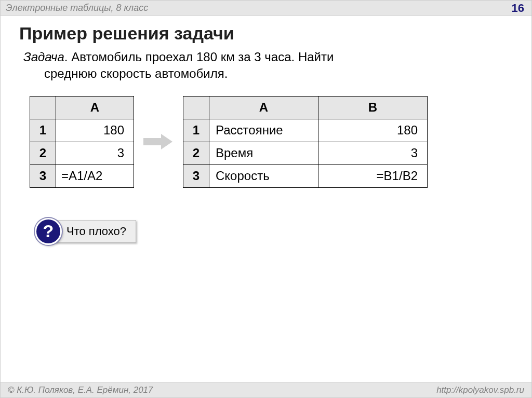 This screenshot has width=532, height=398. I want to click on task-text: Задача. Автомобиль проехал 180 км за 3 ч…, so click(266, 65).